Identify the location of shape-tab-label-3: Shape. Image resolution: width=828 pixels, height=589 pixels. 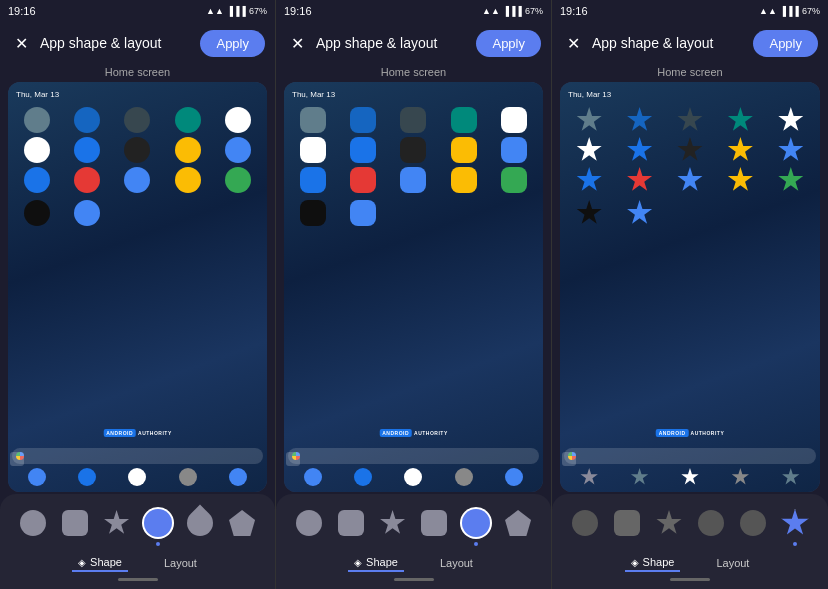
(659, 562).